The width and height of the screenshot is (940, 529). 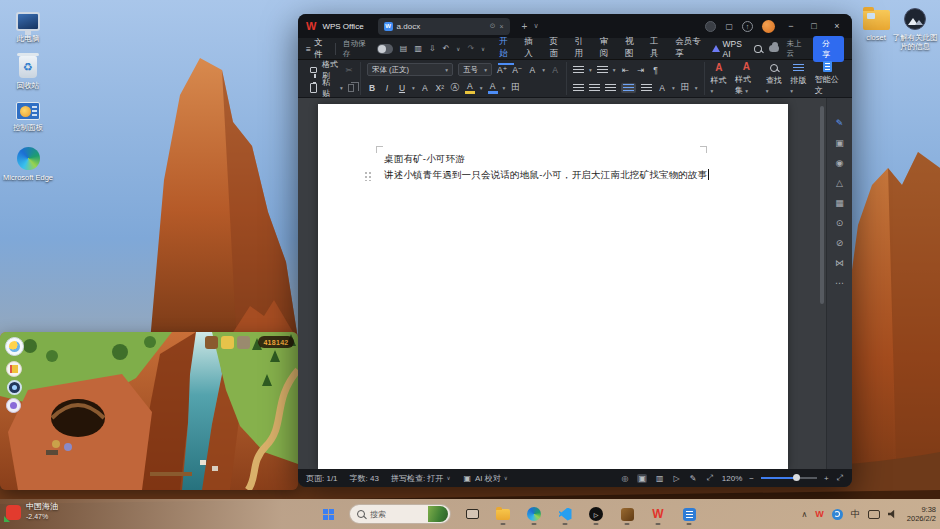 What do you see at coordinates (840, 163) in the screenshot?
I see `record-icon: ◉` at bounding box center [840, 163].